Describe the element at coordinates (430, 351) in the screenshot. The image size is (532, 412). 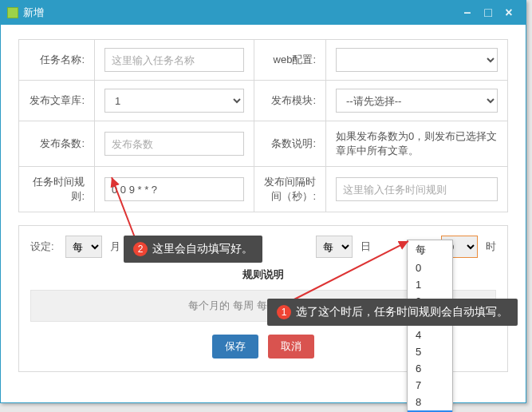
I see `hour-option: 5` at that location.